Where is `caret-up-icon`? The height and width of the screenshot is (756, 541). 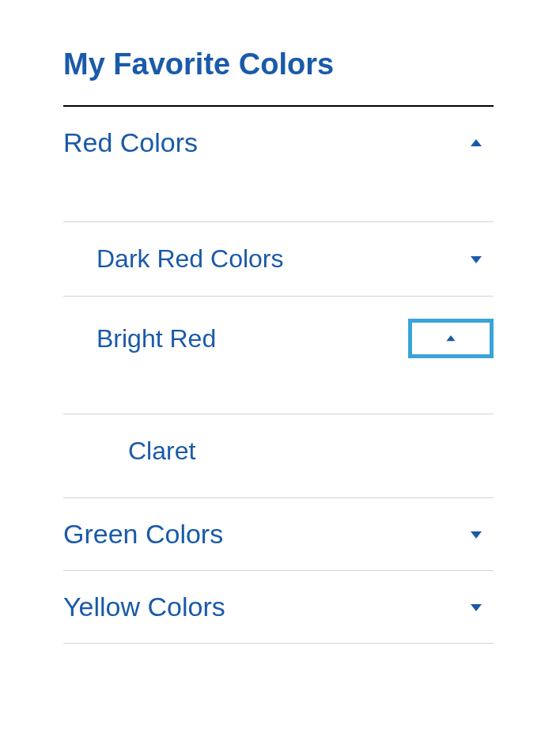 caret-up-icon is located at coordinates (476, 143).